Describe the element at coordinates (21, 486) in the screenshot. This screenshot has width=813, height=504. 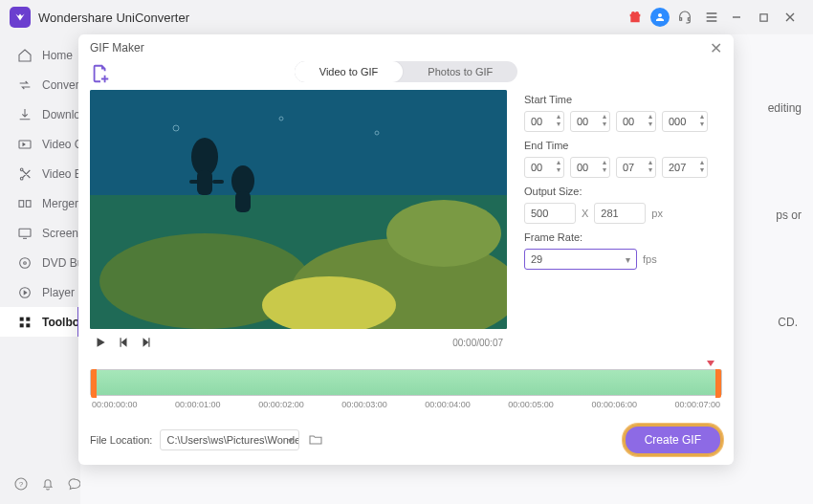
I see `help-icon: ?` at that location.